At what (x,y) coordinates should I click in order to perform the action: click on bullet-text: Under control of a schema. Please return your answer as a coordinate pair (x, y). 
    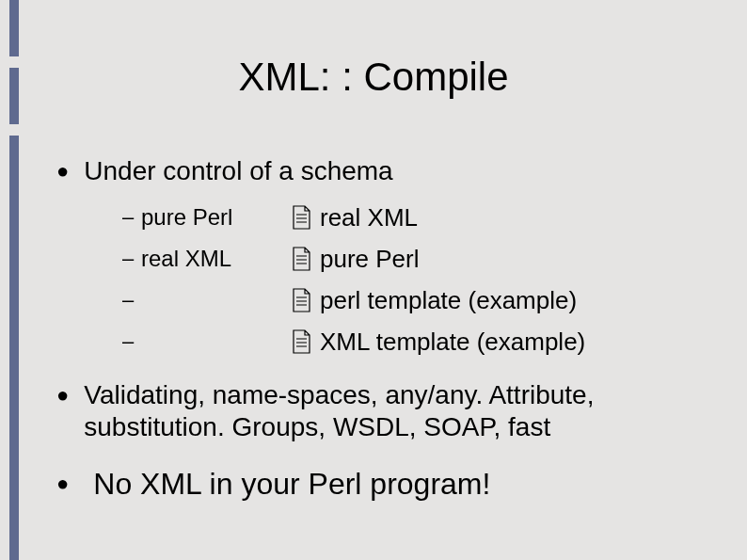
    Looking at the image, I should click on (238, 171).